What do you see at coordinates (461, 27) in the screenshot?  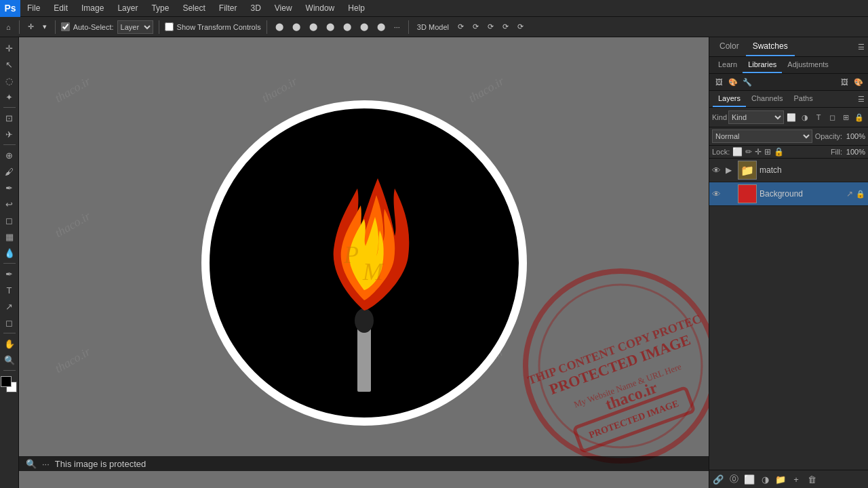 I see `3d-btn-1: ⟳` at bounding box center [461, 27].